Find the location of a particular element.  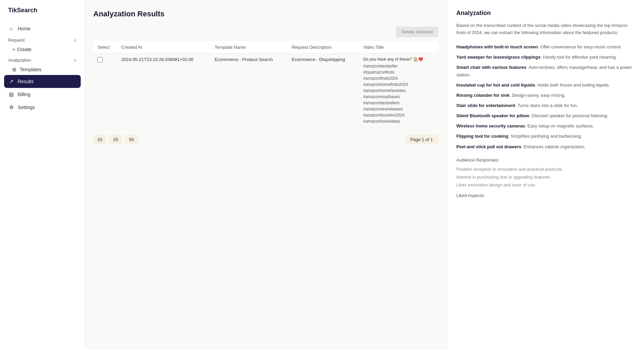

row-select-cell is located at coordinates (105, 91).